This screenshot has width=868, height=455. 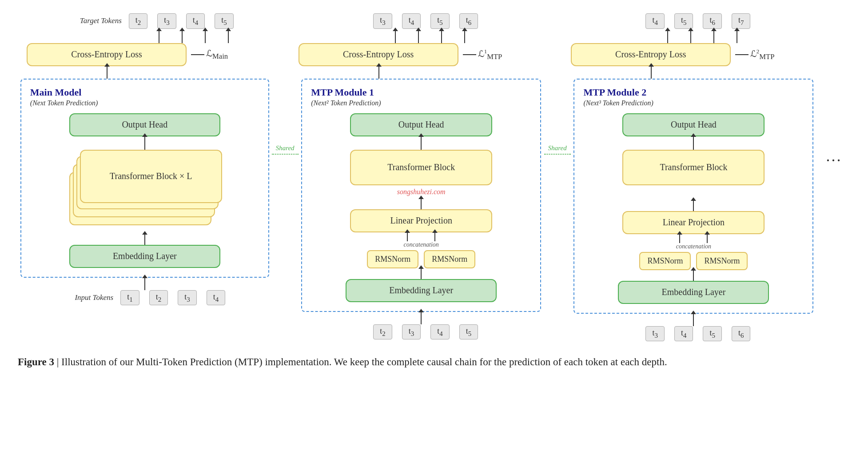 What do you see at coordinates (379, 72) in the screenshot?
I see `arrow-loss-to-output-mtp1` at bounding box center [379, 72].